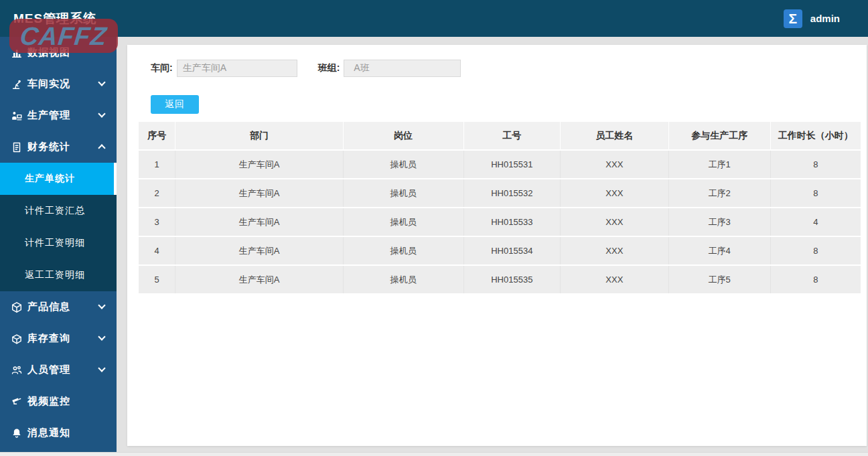 Image resolution: width=868 pixels, height=456 pixels. What do you see at coordinates (793, 19) in the screenshot?
I see `sigma-icon: Σ` at bounding box center [793, 19].